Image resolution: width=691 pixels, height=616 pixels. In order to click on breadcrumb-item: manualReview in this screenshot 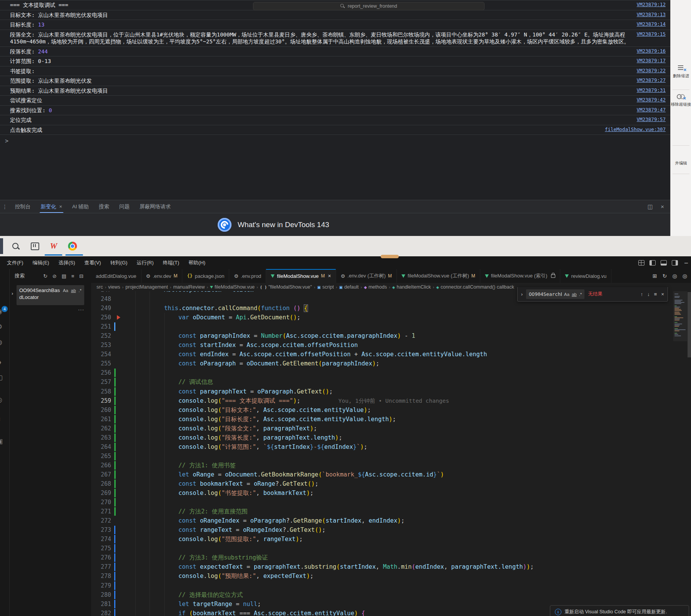, I will do `click(189, 287)`.